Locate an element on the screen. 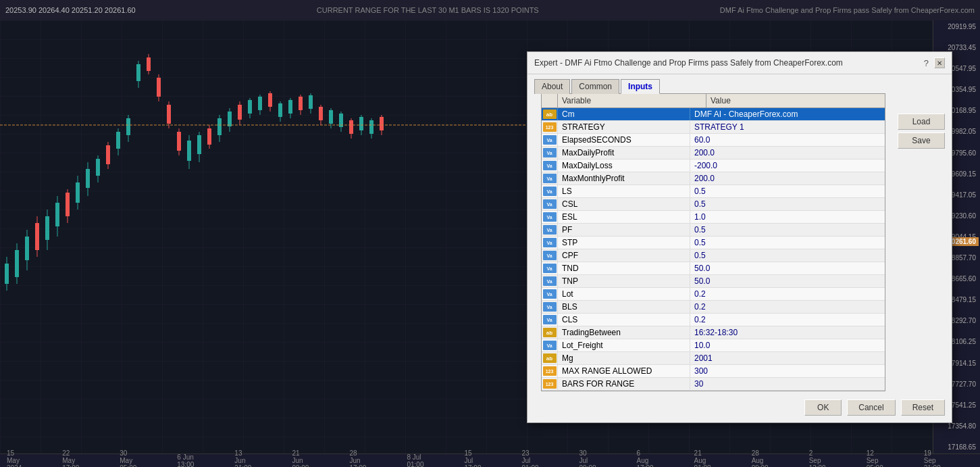 The image size is (980, 467). tab-about: About is located at coordinates (552, 87).